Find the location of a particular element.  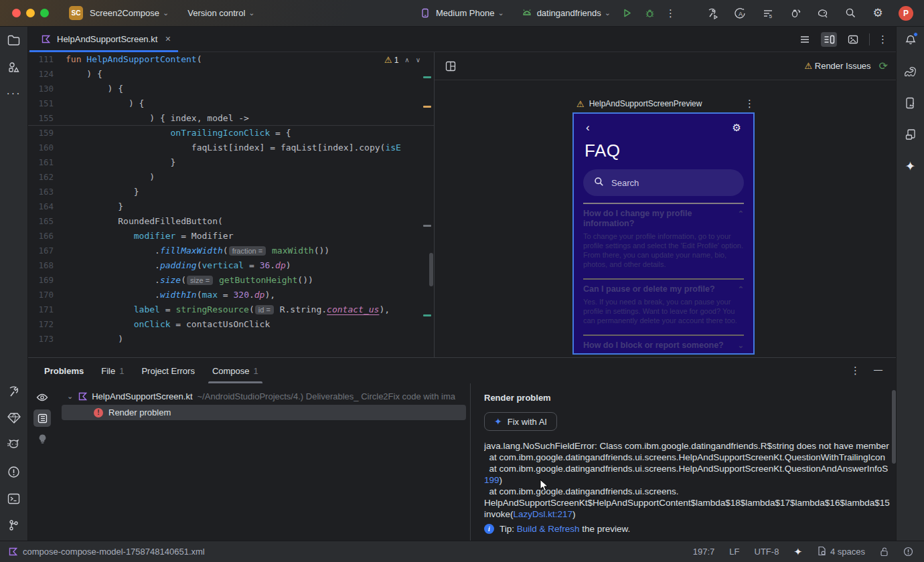

notification-dot is located at coordinates (916, 35).